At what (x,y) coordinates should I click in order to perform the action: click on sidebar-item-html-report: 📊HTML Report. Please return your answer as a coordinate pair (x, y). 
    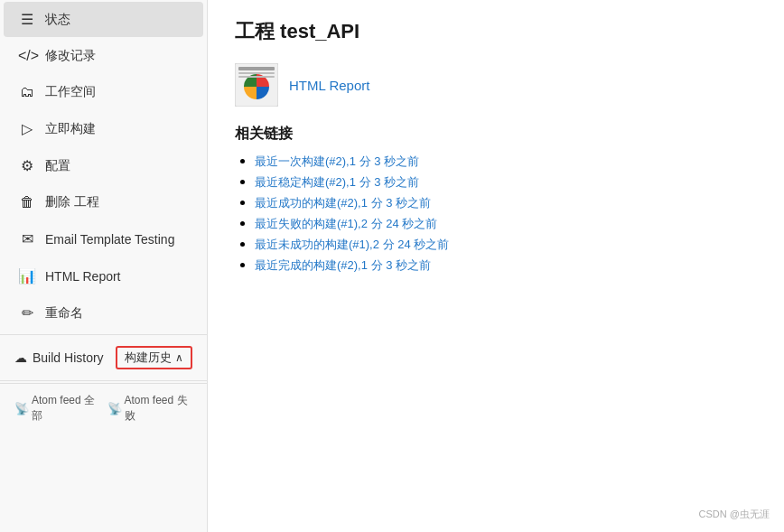
    Looking at the image, I should click on (103, 276).